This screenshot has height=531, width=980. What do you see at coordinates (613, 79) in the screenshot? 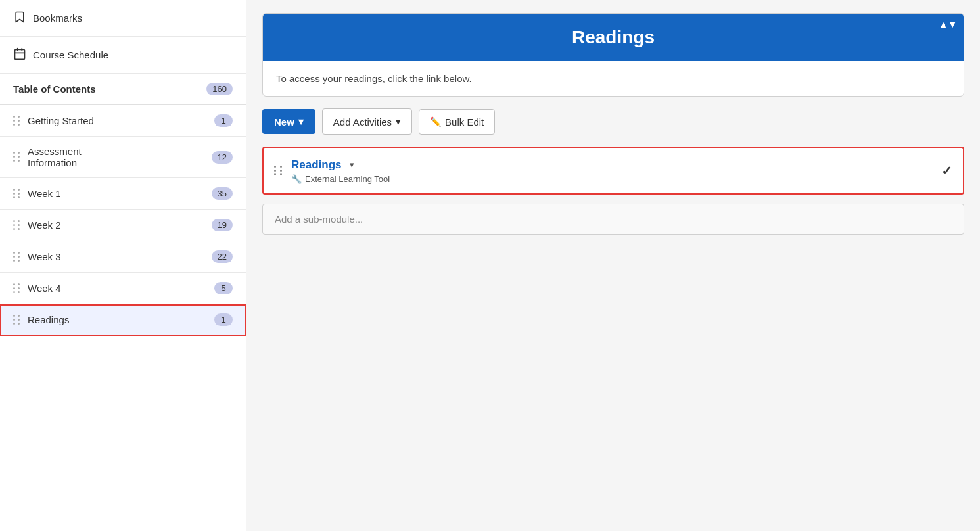
I see `content-description: To access your readings, click the link …` at bounding box center [613, 79].